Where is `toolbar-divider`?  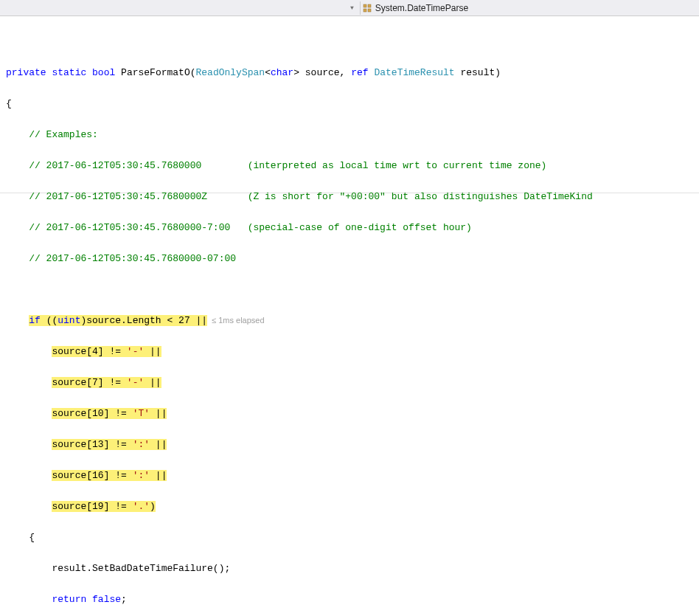 toolbar-divider is located at coordinates (360, 8).